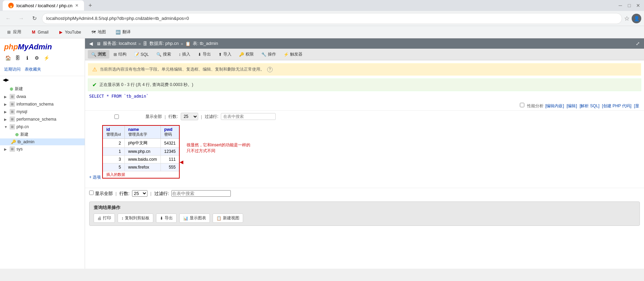 The height and width of the screenshot is (281, 644). Describe the element at coordinates (91, 193) in the screenshot. I see `bottom-show-all-checkbox` at that location.